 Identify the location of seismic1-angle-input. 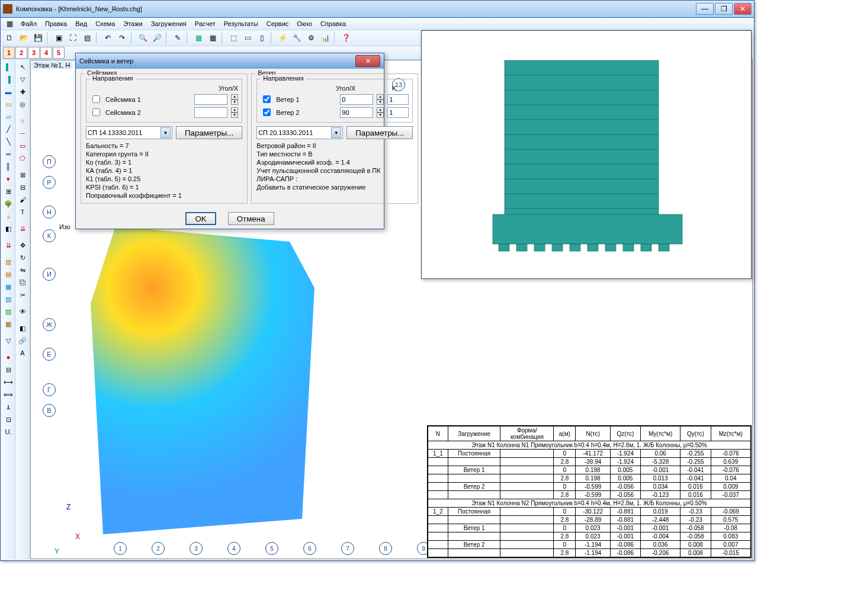
(211, 100).